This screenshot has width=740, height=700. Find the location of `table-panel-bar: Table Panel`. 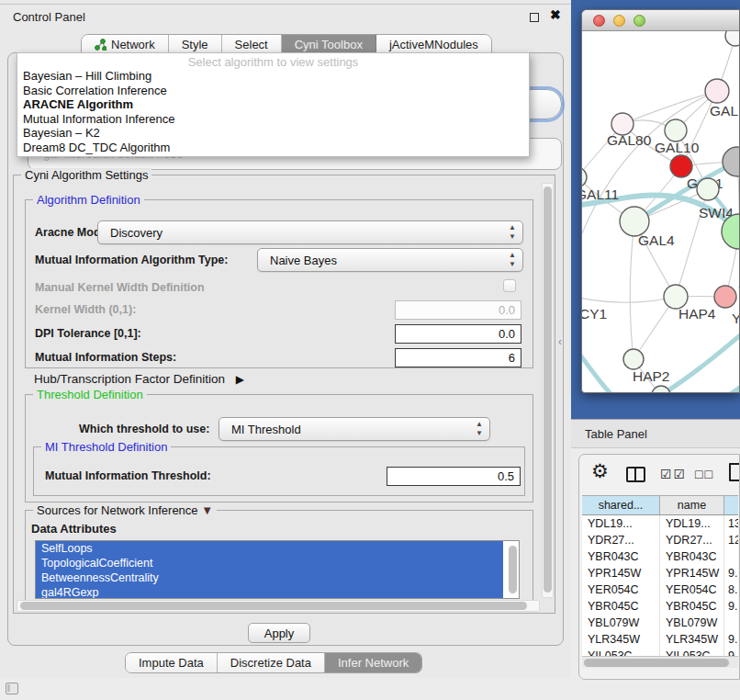

table-panel-bar: Table Panel is located at coordinates (656, 434).